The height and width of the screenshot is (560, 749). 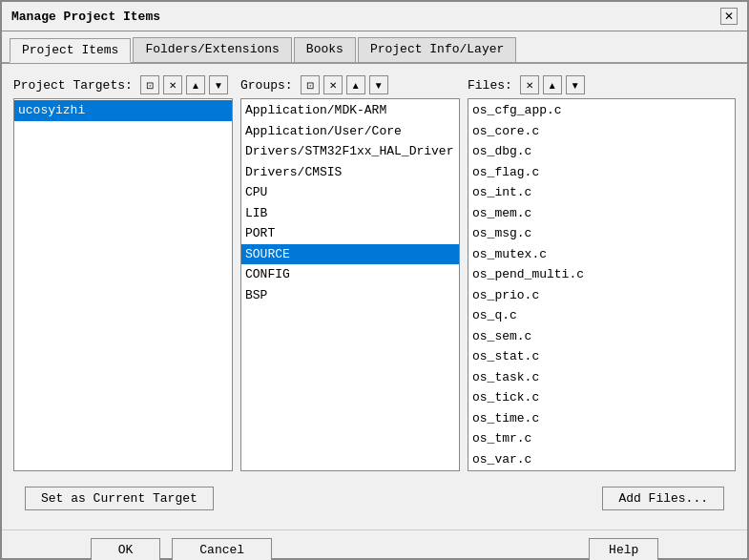 I want to click on groups-delete-icon: ✕, so click(x=333, y=86).